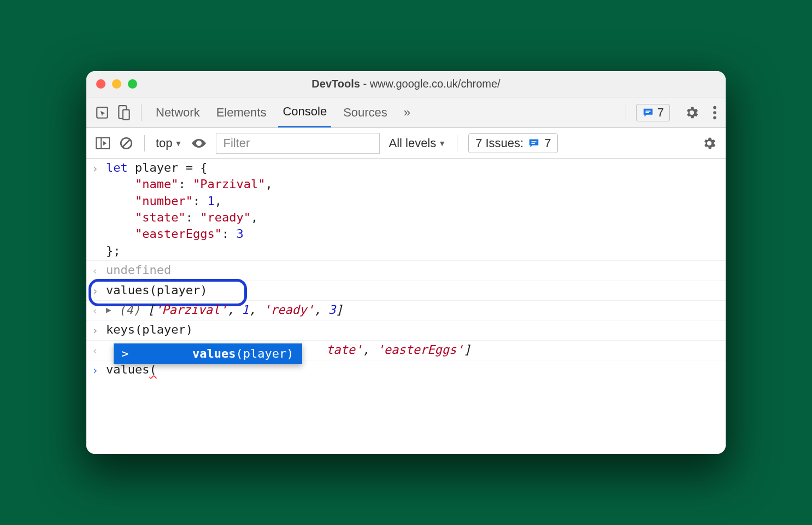 The width and height of the screenshot is (812, 525). Describe the element at coordinates (406, 330) in the screenshot. I see `console-input-entry: keys(player)` at that location.